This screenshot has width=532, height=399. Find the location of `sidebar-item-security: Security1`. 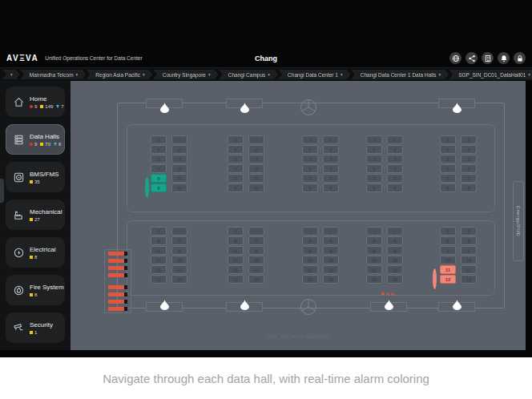

sidebar-item-security: Security1 is located at coordinates (35, 328).